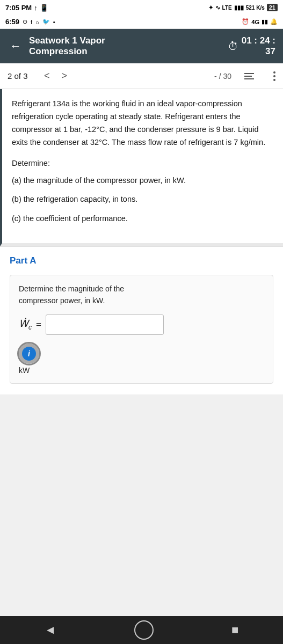  I want to click on part-b-question: (b) the refrigeration capacity, in tons., so click(143, 200).